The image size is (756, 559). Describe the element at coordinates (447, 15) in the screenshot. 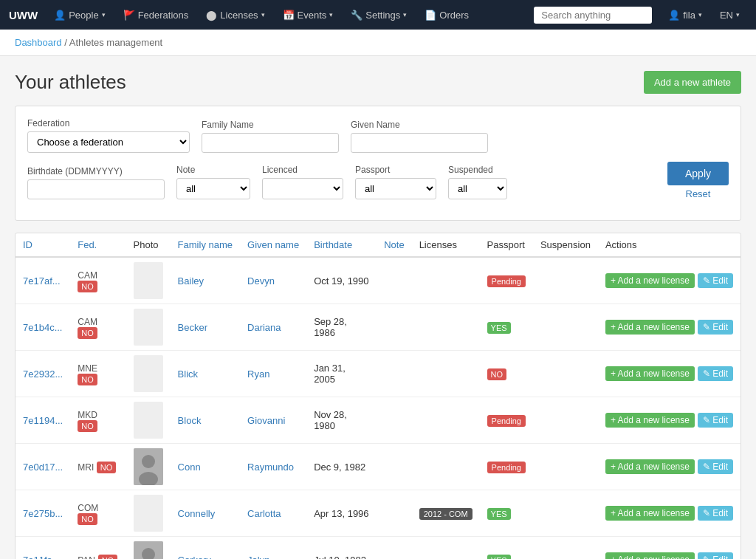

I see `nav-orders: 📄 Orders` at that location.